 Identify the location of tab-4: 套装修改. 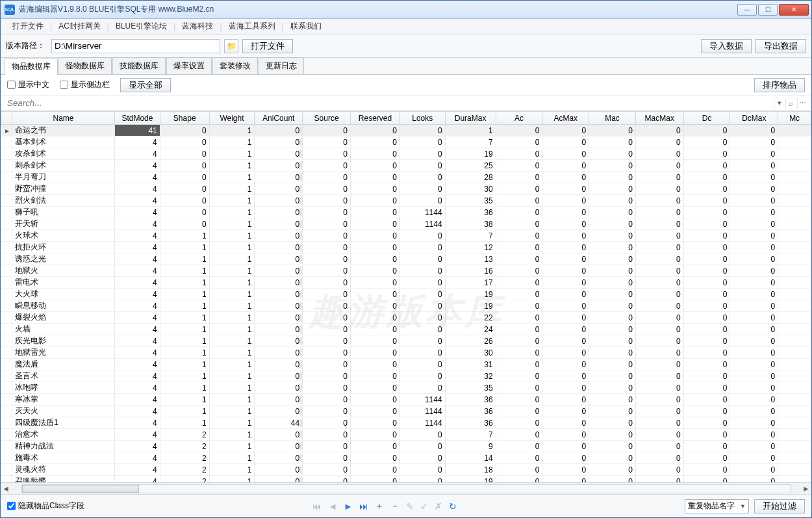
(235, 66).